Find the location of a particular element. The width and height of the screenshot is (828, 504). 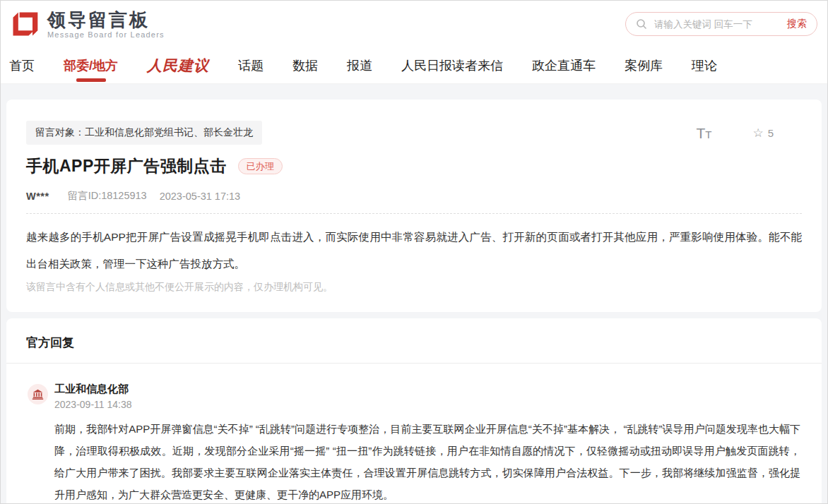

brand-logo-icon is located at coordinates (25, 24).